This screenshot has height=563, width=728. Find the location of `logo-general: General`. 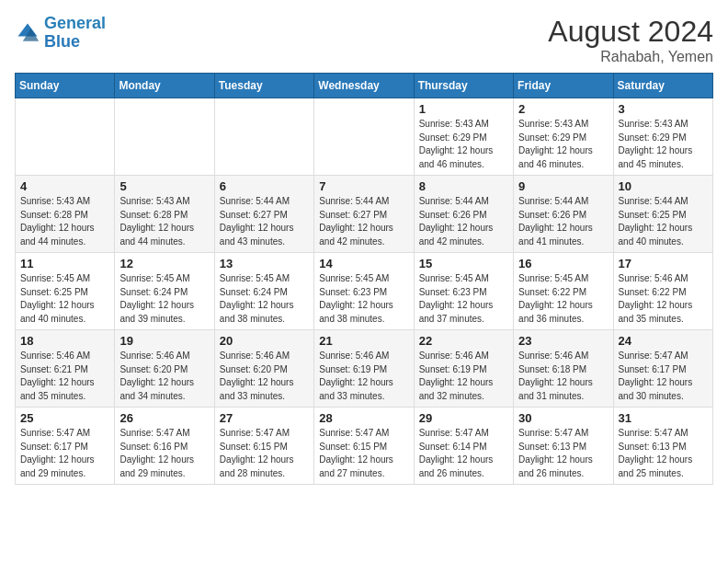

logo-general: General is located at coordinates (75, 23).